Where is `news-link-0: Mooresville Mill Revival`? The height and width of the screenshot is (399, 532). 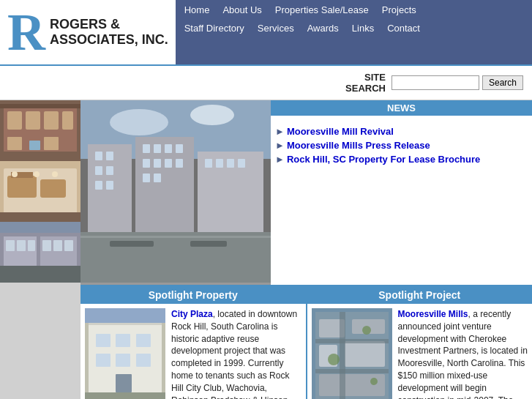 news-link-0: Mooresville Mill Revival is located at coordinates (340, 132).